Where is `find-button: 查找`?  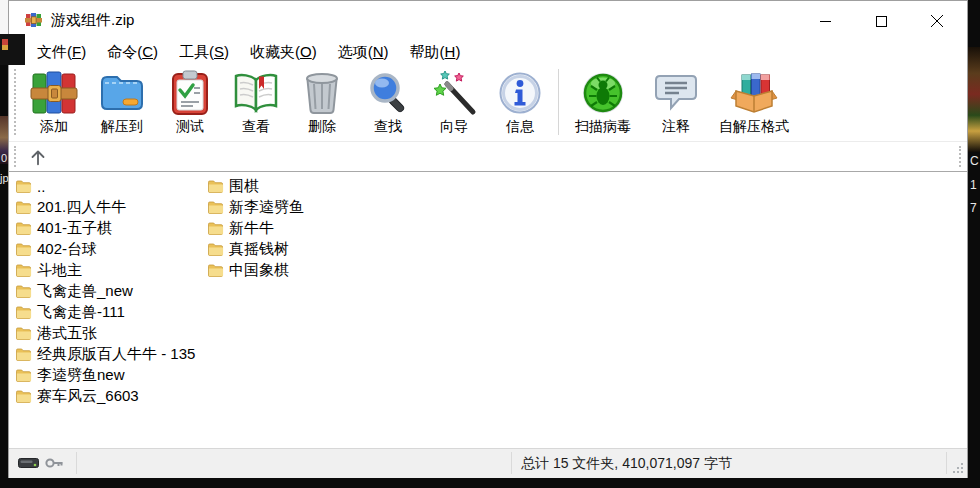 find-button: 查找 is located at coordinates (388, 102).